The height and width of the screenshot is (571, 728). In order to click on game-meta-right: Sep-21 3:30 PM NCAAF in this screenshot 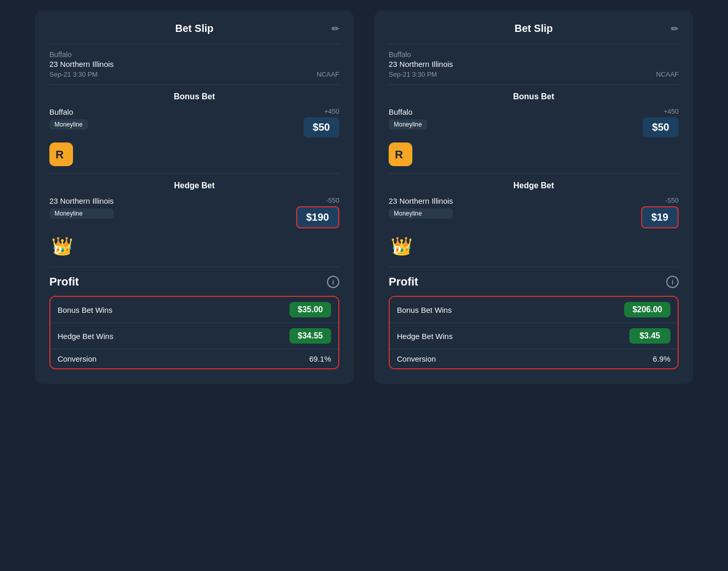, I will do `click(534, 74)`.